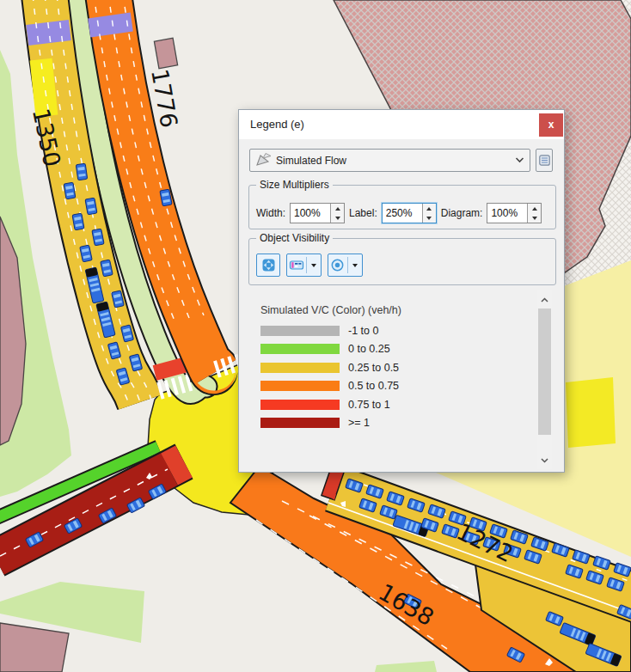  I want to click on legend-row: 0.25 to 0.5, so click(331, 368).